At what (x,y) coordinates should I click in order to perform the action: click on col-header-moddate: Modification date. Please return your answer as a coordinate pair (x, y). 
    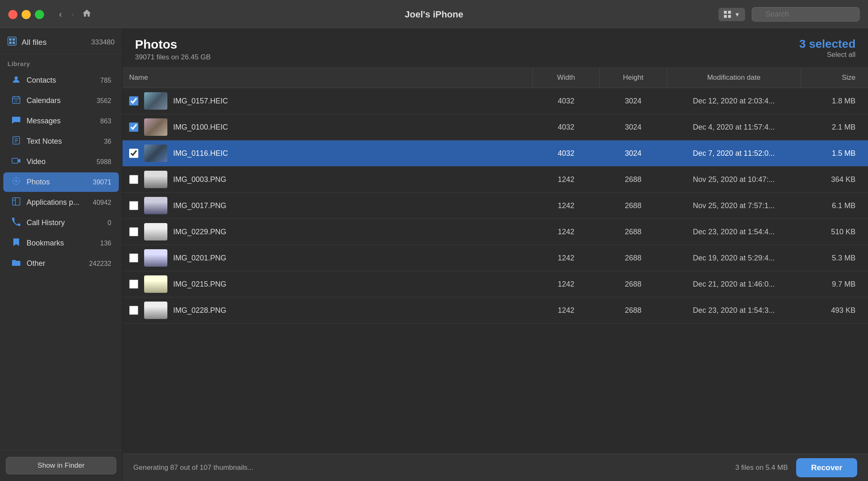
    Looking at the image, I should click on (733, 78).